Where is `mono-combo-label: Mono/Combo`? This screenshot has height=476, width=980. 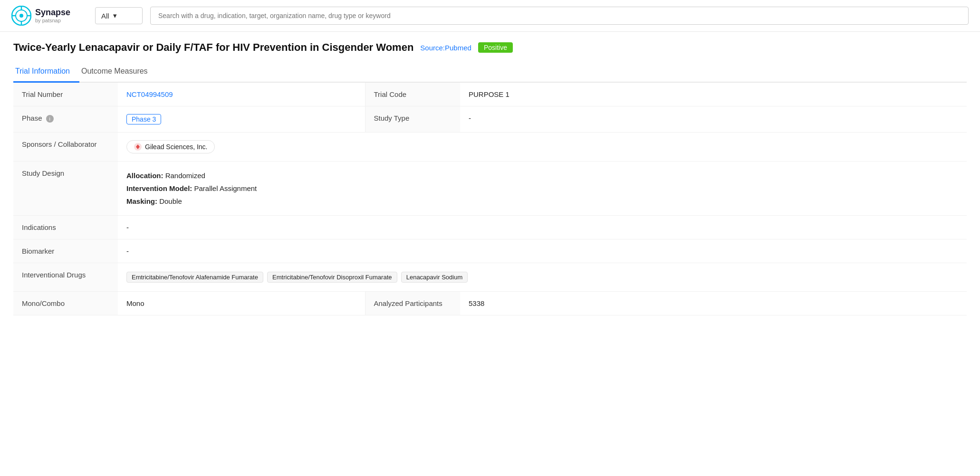
mono-combo-label: Mono/Combo is located at coordinates (66, 304).